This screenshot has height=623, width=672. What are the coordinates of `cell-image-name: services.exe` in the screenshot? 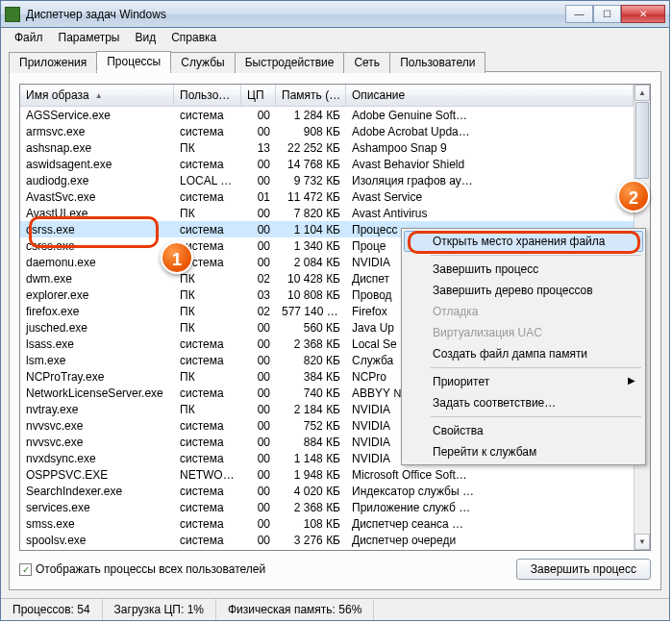 It's located at (97, 508).